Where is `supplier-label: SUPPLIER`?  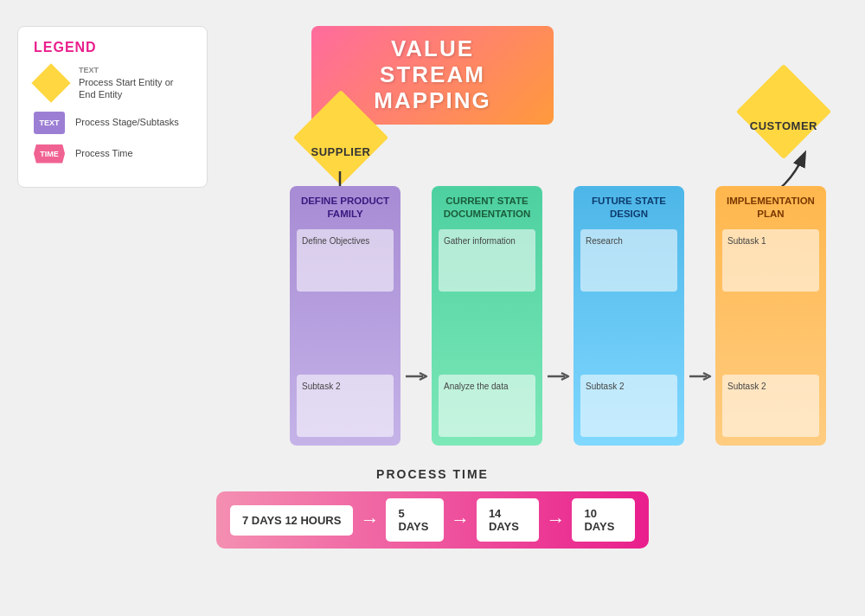
supplier-label: SUPPLIER is located at coordinates (341, 152).